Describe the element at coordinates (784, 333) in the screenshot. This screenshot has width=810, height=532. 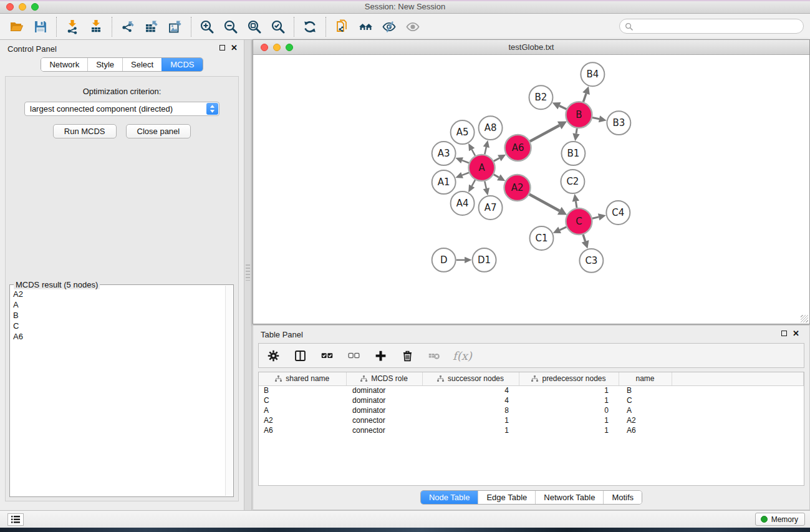
I see `float-table-panel-icon` at that location.